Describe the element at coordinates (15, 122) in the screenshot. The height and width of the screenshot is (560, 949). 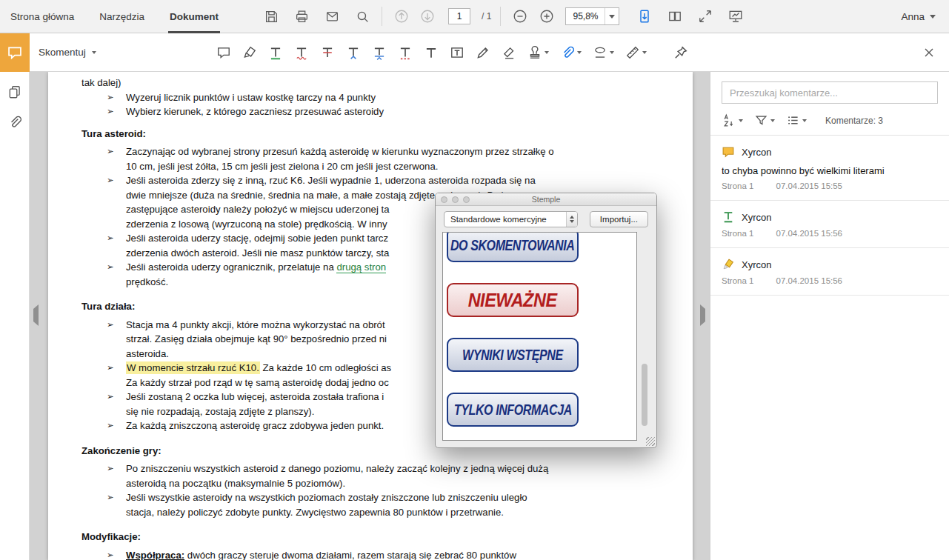
I see `attachments-icon` at that location.